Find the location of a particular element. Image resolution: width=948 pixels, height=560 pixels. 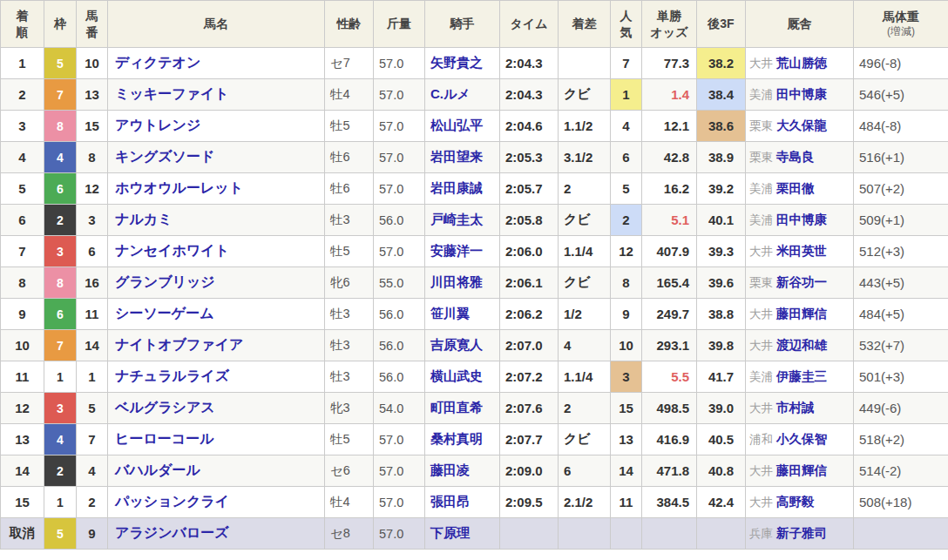

horse-name-link: パッションクライ is located at coordinates (173, 502).